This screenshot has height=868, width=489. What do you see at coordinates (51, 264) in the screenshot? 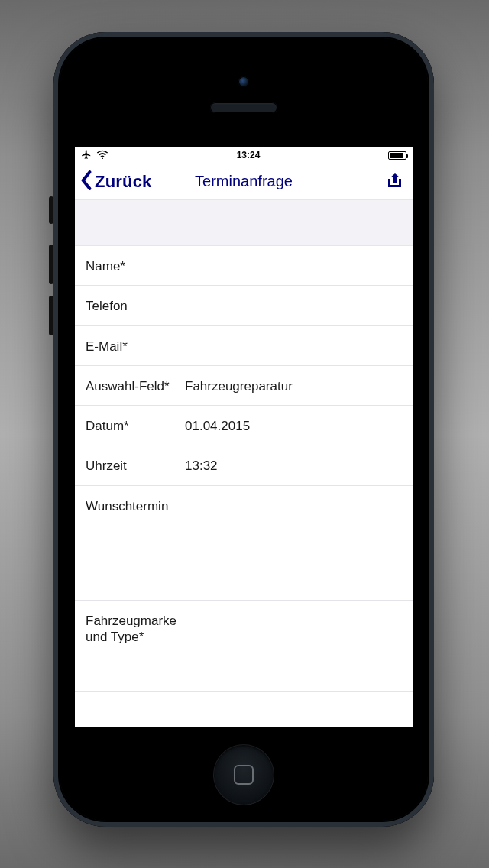
I see `side-button-volume-up` at bounding box center [51, 264].